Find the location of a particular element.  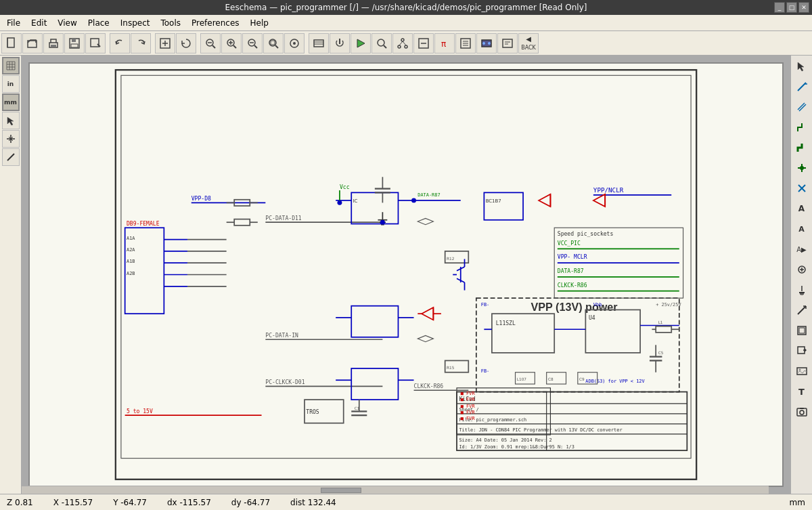

route-single-button is located at coordinates (802, 87).